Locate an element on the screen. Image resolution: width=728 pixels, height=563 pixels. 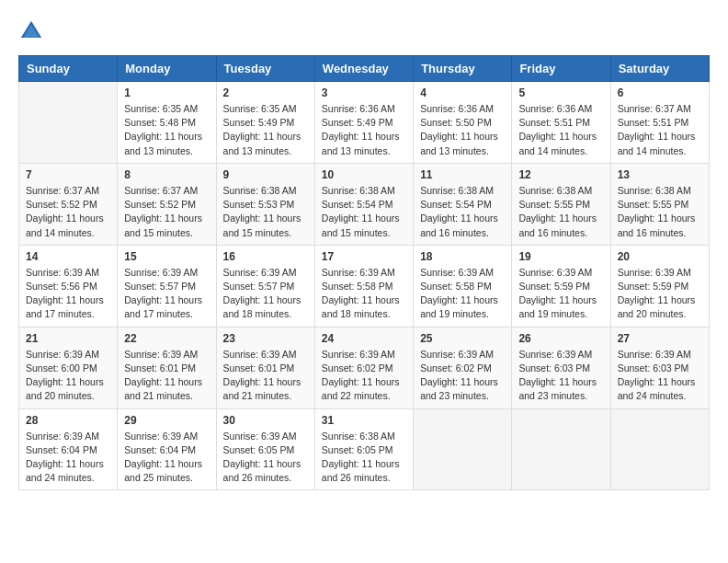
calendar-cell: 12Sunrise: 6:38 AMSunset: 5:55 PMDayligh… is located at coordinates (561, 204).